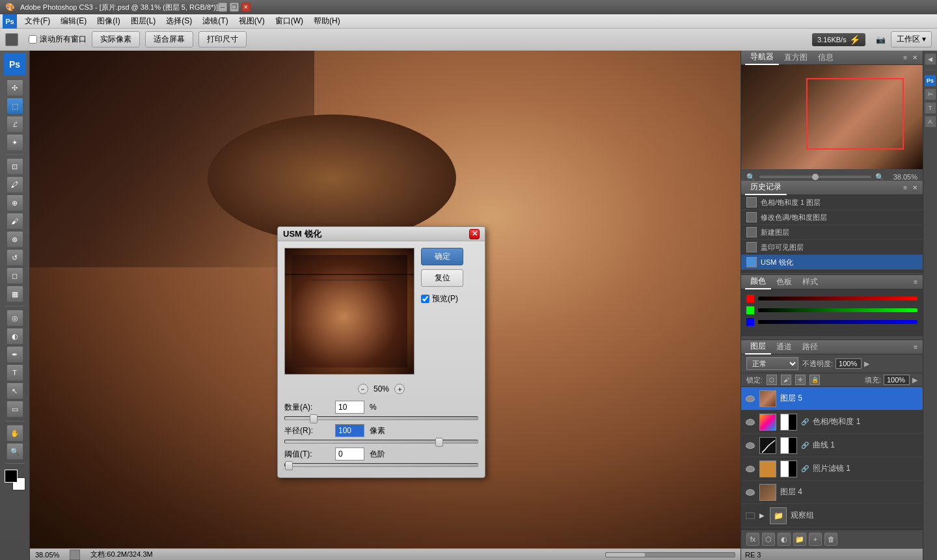 This screenshot has height=560, width=937. I want to click on text-side-btn: T, so click(930, 108).